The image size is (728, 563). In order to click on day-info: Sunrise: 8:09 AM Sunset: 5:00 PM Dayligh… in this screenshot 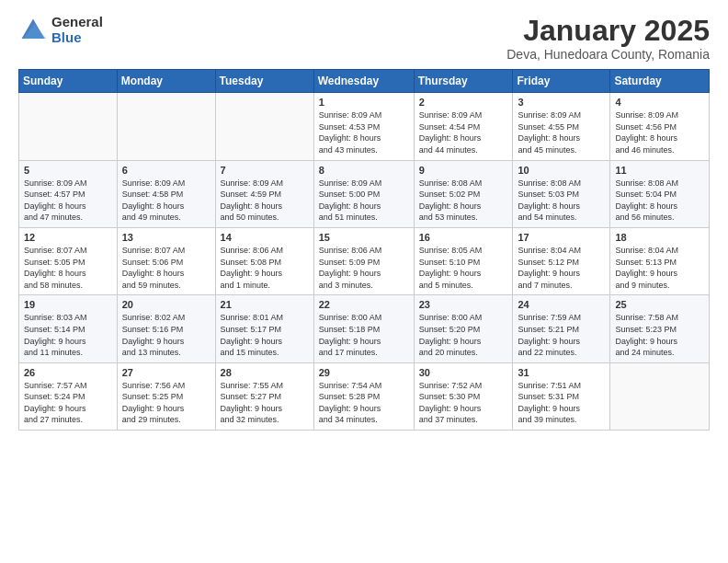, I will do `click(364, 201)`.